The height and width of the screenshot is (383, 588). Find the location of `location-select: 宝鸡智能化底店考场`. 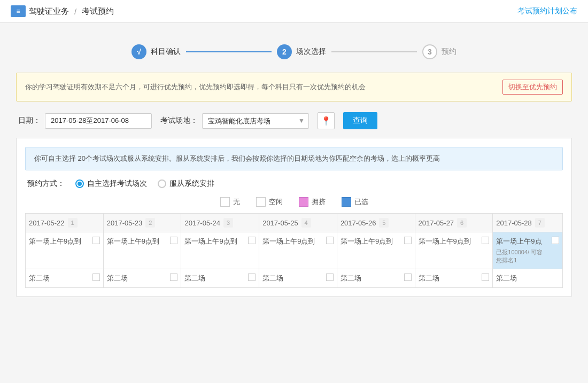

location-select: 宝鸡智能化底店考场 is located at coordinates (256, 121).